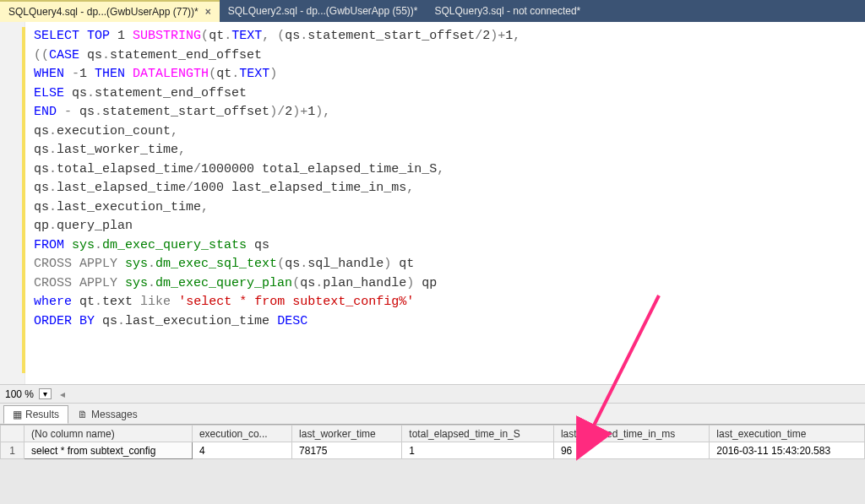  Describe the element at coordinates (323, 11) in the screenshot. I see `tab-query2: SQLQuery2.sql - dp...(GwbUserApp (55))*` at that location.